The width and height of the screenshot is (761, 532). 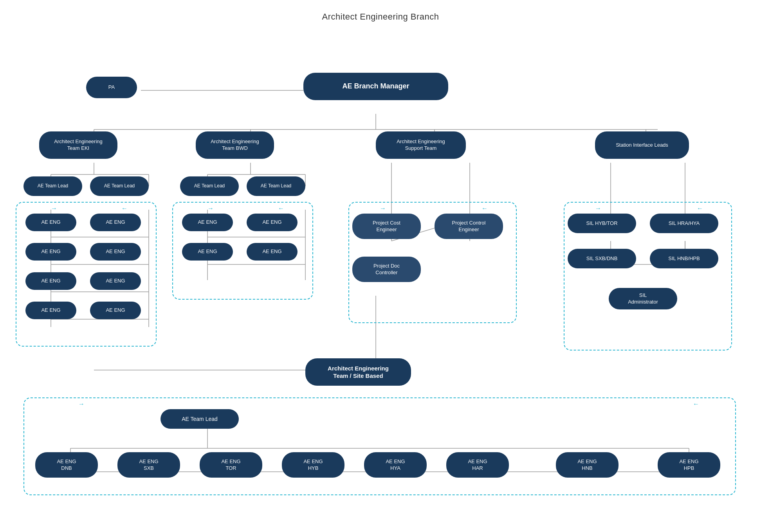 What do you see at coordinates (358, 372) in the screenshot?
I see `ae-team-site-node: Architect Engineering Team / Site Based` at bounding box center [358, 372].